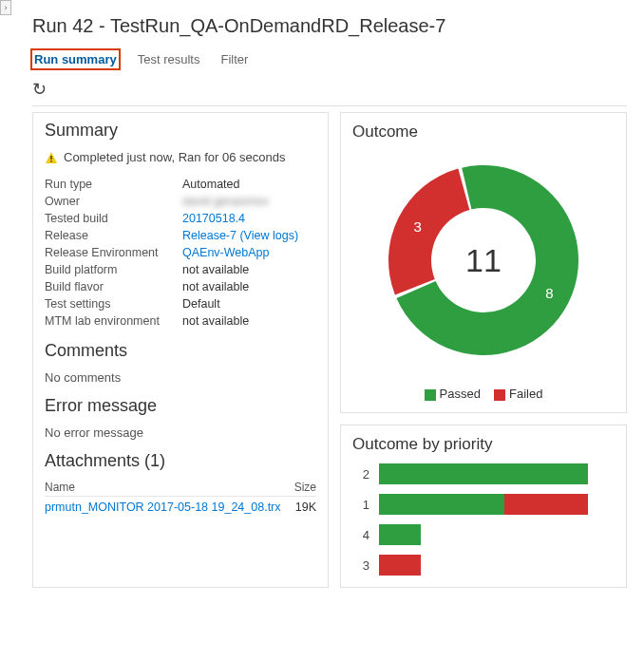 The height and width of the screenshot is (661, 644). What do you see at coordinates (180, 158) in the screenshot?
I see `status-line: Completed just now, Ran for 06 seconds` at bounding box center [180, 158].